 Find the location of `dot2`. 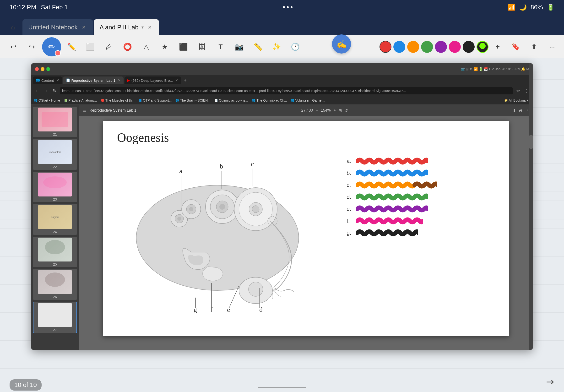

dot2 is located at coordinates (288, 7).